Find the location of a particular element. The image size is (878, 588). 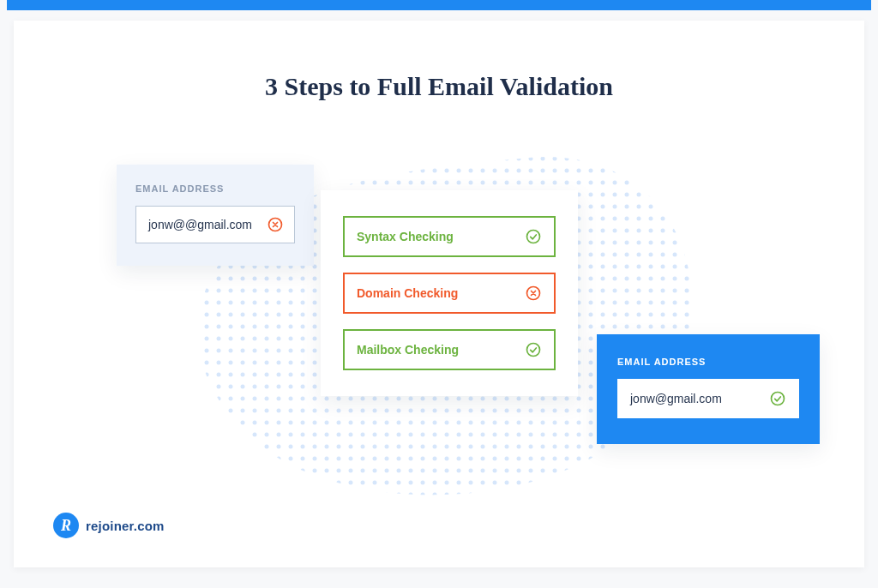

brand-logo-icon: R is located at coordinates (66, 525).